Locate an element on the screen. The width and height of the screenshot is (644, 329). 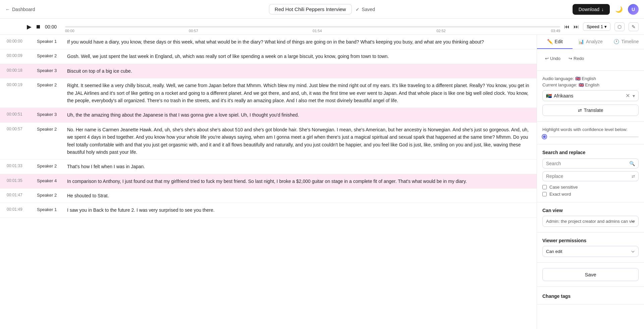
replace-input is located at coordinates (589, 176).